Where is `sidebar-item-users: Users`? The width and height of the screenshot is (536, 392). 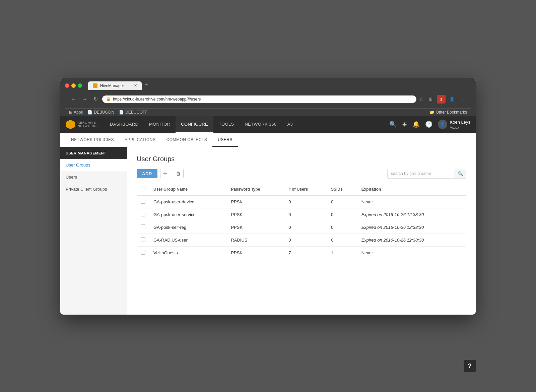
sidebar-item-users: Users is located at coordinates (94, 177).